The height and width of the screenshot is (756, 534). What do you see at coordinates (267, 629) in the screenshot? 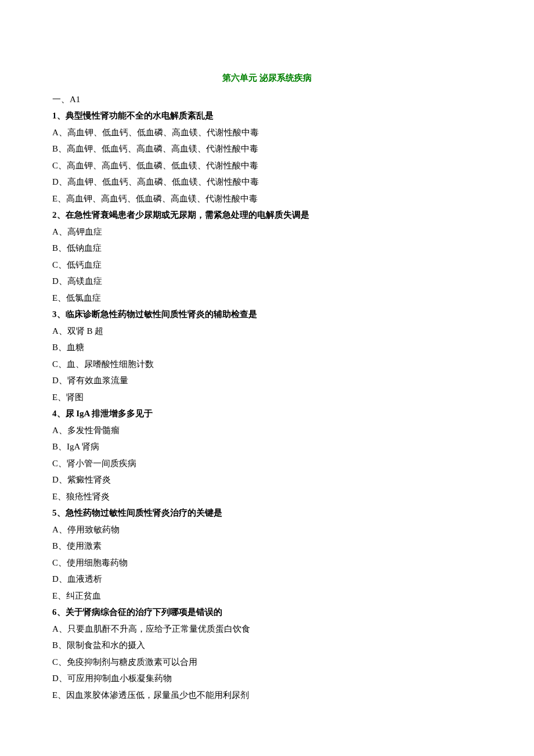
I see `option: A、只要血肌酐不升高，应给予正常量优质蛋白饮食` at bounding box center [267, 629].